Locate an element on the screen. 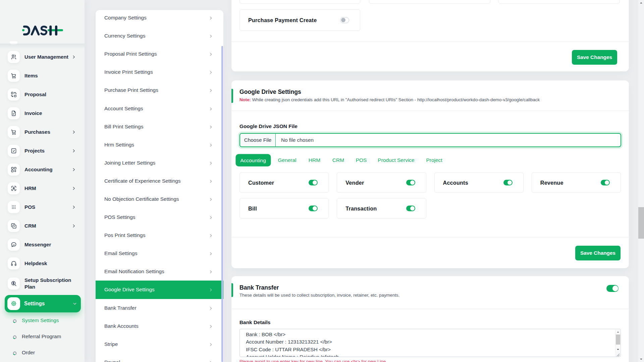  settings-menu-item-currency-settings: Currency Settings is located at coordinates (160, 36).